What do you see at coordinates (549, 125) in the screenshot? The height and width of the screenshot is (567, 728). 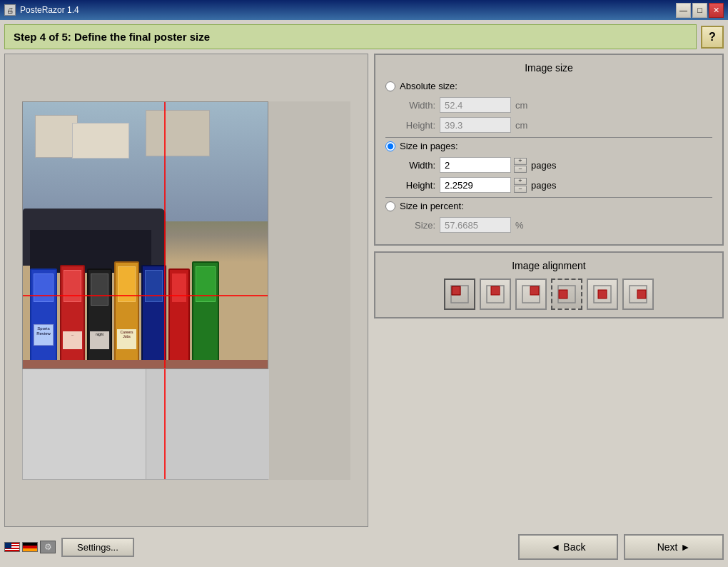 I see `absolute-height-row: Height: cm` at bounding box center [549, 125].